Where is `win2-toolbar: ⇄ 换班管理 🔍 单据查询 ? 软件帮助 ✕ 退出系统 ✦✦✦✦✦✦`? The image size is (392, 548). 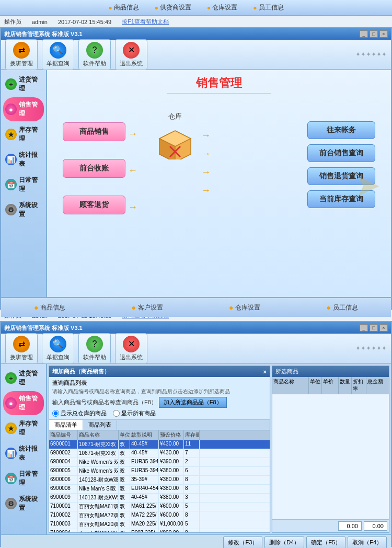
win2-toolbar: ⇄ 换班管理 🔍 单据查询 ? 软件帮助 ✕ 退出系统 ✦✦✦✦✦✦ is located at coordinates (196, 349).